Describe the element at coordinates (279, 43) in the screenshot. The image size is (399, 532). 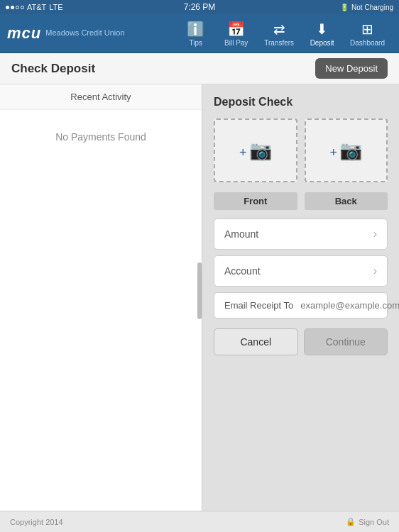
I see `transfers-label: Transfers` at that location.